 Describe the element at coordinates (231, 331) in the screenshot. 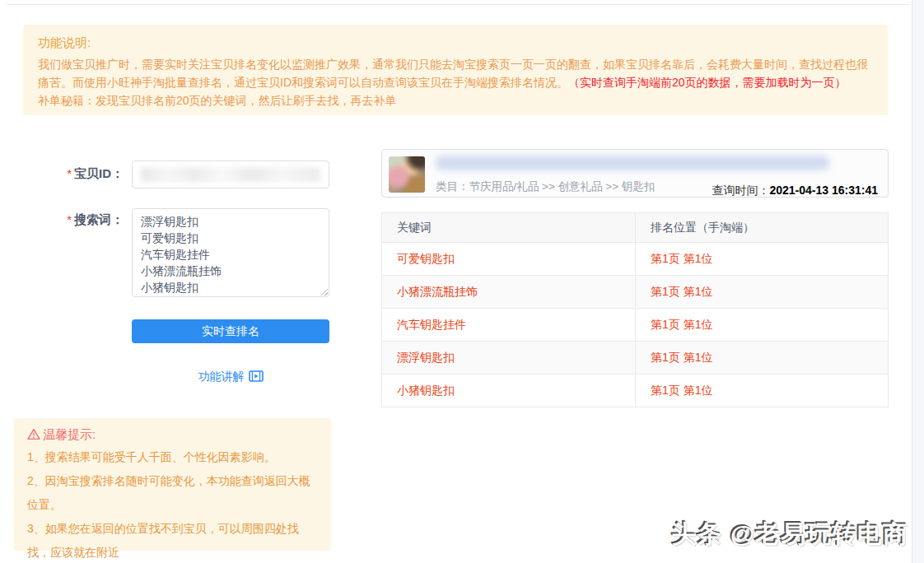

I see `realtime-query-button: 实时查排名` at that location.